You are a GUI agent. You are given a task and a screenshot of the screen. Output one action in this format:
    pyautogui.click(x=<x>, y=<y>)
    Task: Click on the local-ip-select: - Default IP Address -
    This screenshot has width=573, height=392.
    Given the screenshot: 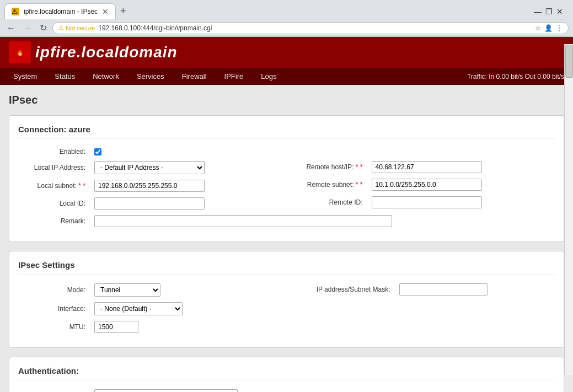 What is the action you would take?
    pyautogui.click(x=149, y=168)
    